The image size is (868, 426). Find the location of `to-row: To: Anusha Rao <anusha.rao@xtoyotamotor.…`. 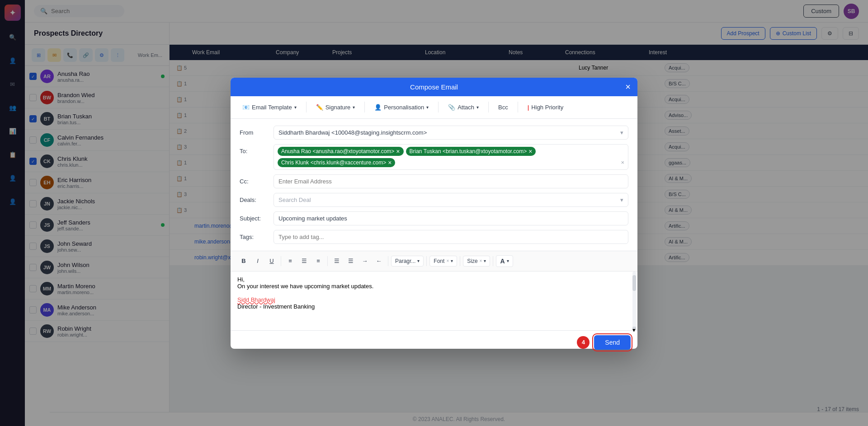

to-row: To: Anusha Rao <anusha.rao@xtoyotamotor.… is located at coordinates (434, 157).